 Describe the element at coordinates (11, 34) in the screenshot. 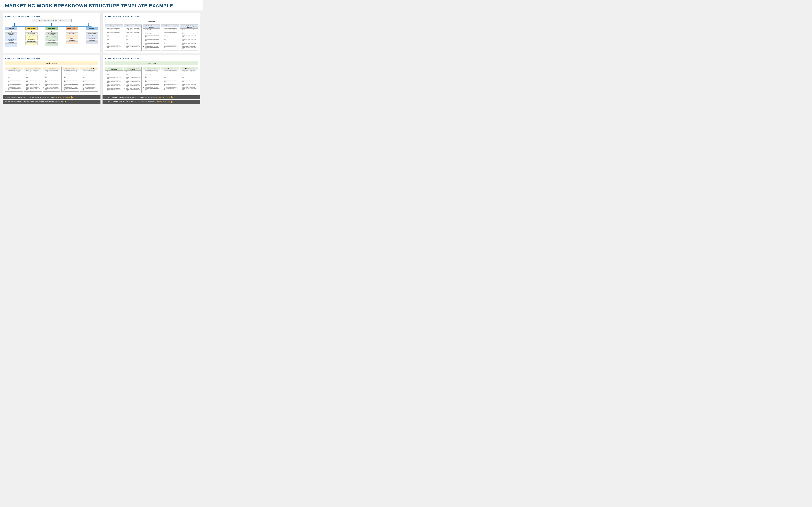

I see `sub-identify-target: Identify Target Audience` at that location.